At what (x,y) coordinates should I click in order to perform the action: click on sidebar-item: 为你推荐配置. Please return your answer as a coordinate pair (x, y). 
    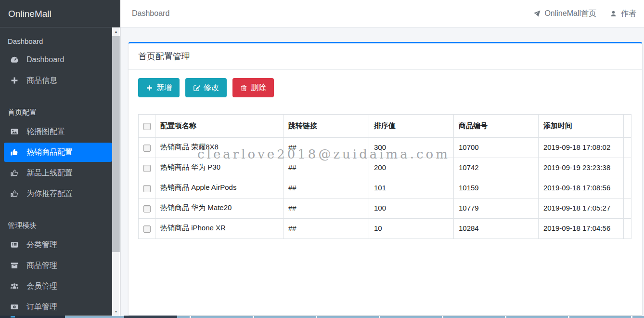
    Looking at the image, I should click on (58, 194).